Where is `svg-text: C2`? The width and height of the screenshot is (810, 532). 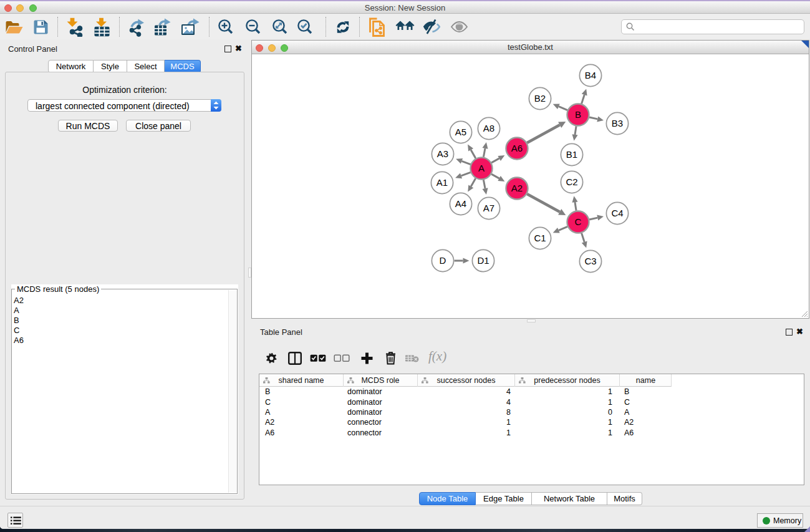
svg-text: C2 is located at coordinates (571, 182).